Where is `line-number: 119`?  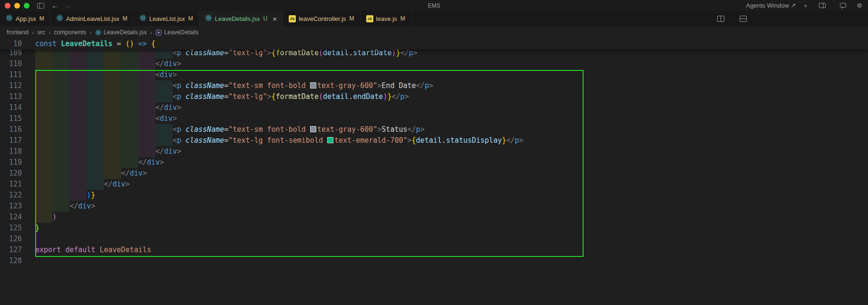
line-number: 119 is located at coordinates (11, 163).